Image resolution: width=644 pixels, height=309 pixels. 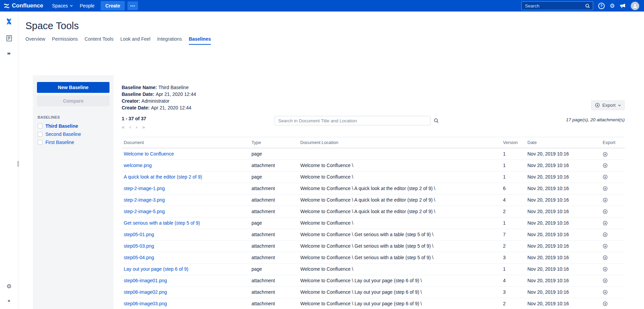 I want to click on cell-version: 2, so click(x=513, y=246).